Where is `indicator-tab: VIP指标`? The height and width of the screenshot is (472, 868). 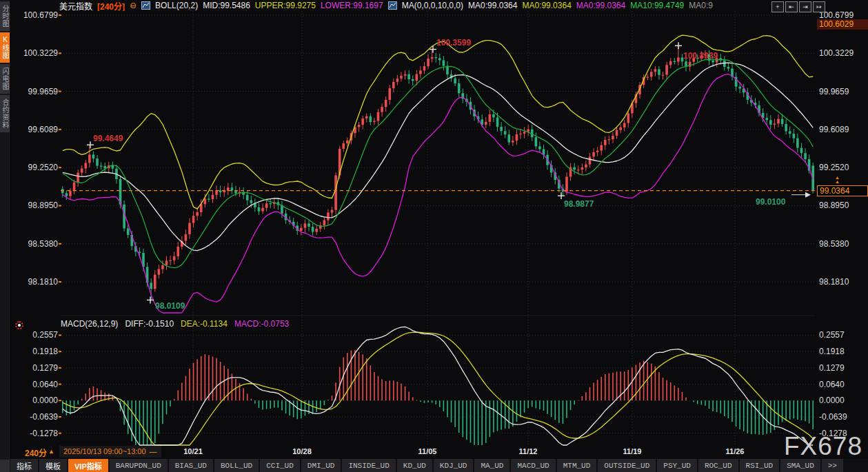
indicator-tab: VIP指标 is located at coordinates (88, 466).